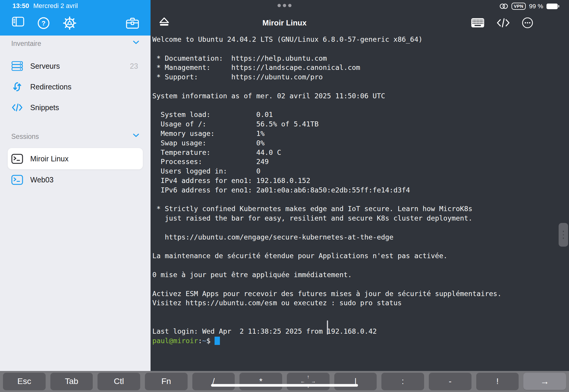  What do you see at coordinates (18, 25) in the screenshot?
I see `sidebar-toggle-icon` at bounding box center [18, 25].